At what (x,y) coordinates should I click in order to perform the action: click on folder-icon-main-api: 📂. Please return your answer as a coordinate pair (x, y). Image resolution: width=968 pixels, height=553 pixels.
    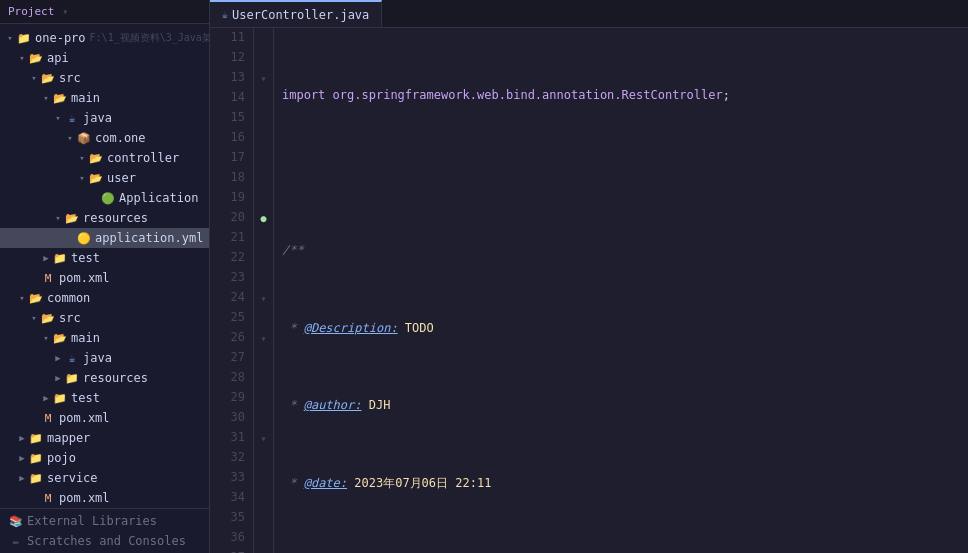
    Looking at the image, I should click on (60, 98).